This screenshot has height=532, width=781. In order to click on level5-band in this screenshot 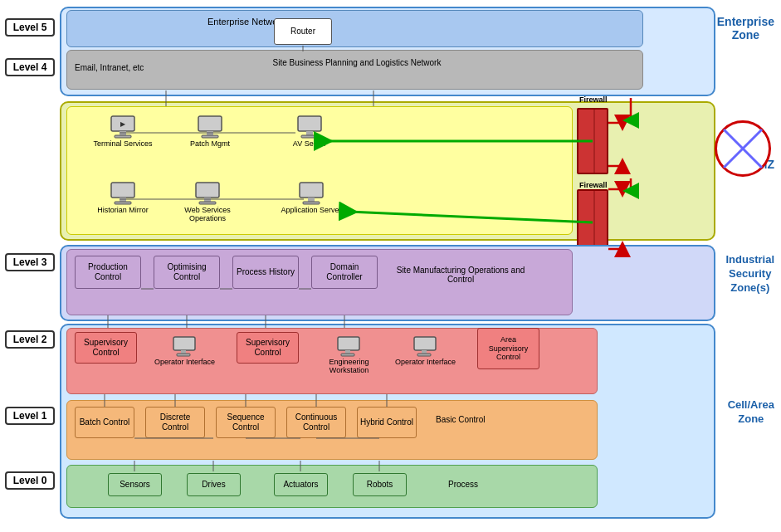, I will do `click(355, 28)`.